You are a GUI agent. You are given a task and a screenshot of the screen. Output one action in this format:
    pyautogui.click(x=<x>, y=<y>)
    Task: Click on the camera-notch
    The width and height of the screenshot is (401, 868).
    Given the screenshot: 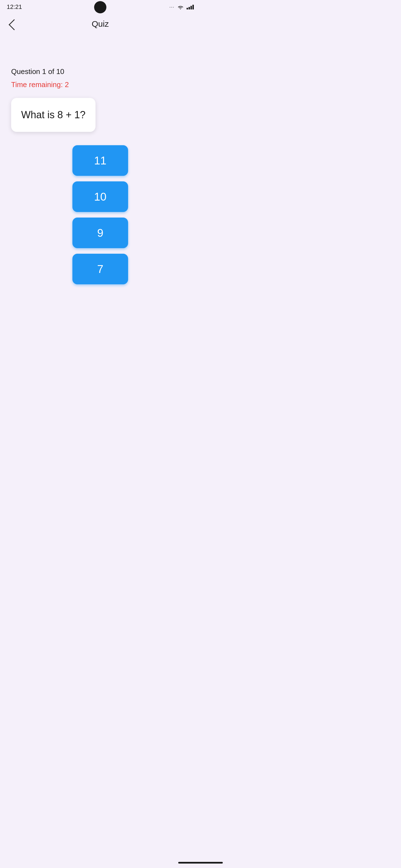 What is the action you would take?
    pyautogui.click(x=100, y=7)
    